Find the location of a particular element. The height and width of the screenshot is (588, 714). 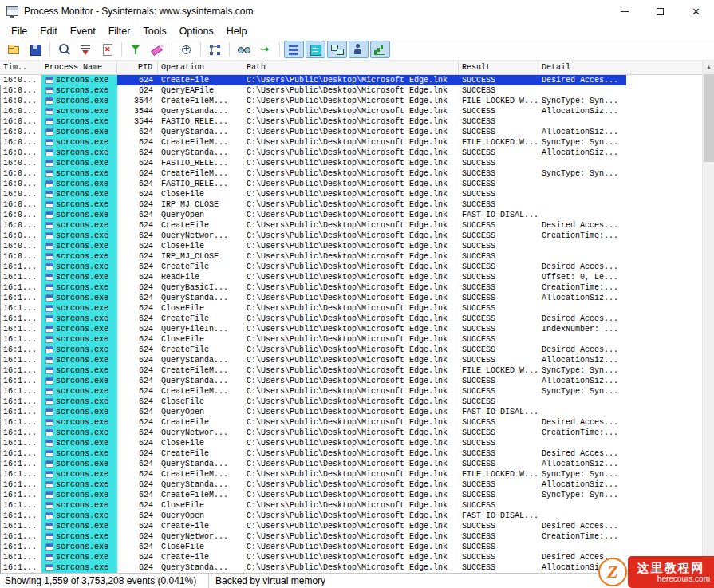

menu-item-tools: Tools is located at coordinates (155, 31).